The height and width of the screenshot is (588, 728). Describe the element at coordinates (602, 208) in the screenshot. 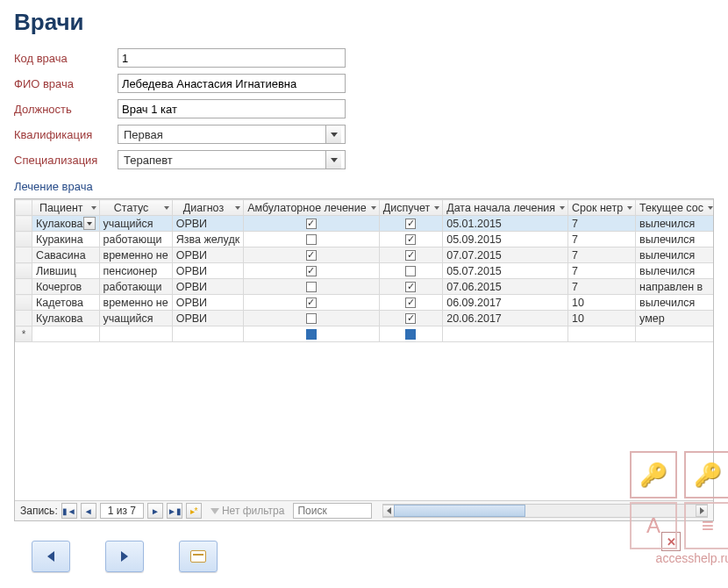

I see `col-days: Срок нетр` at that location.